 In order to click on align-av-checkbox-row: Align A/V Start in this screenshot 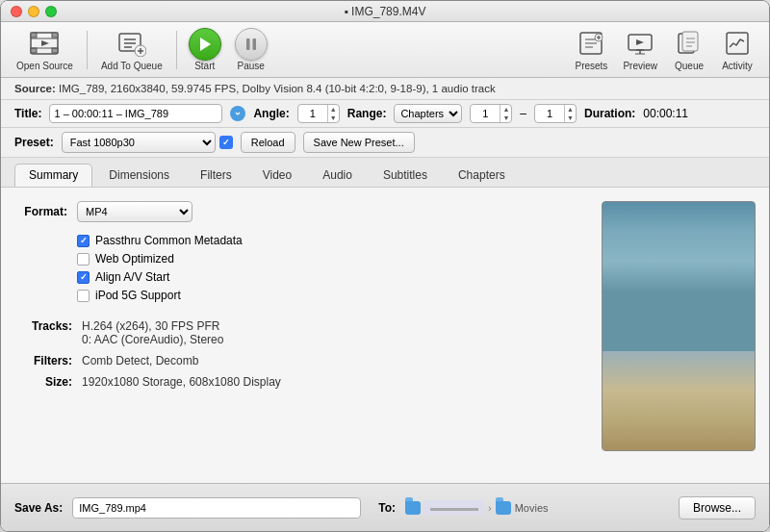, I will do `click(333, 277)`.